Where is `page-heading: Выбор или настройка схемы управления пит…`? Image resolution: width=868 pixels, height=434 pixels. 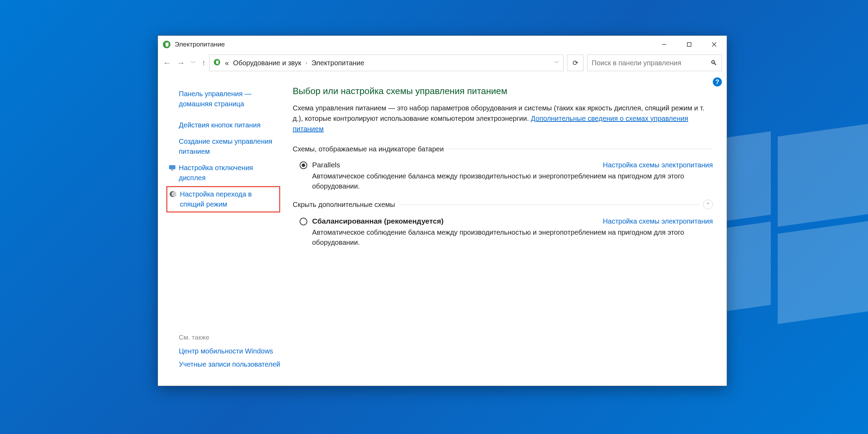
page-heading: Выбор или настройка схемы управления пит… is located at coordinates (503, 91).